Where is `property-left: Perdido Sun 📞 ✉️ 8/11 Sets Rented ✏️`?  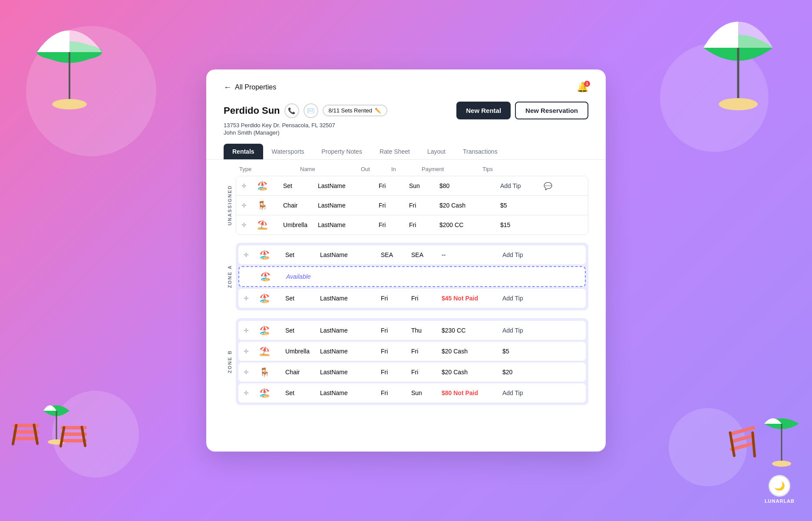
property-left: Perdido Sun 📞 ✉️ 8/11 Sets Rented ✏️ is located at coordinates (306, 111).